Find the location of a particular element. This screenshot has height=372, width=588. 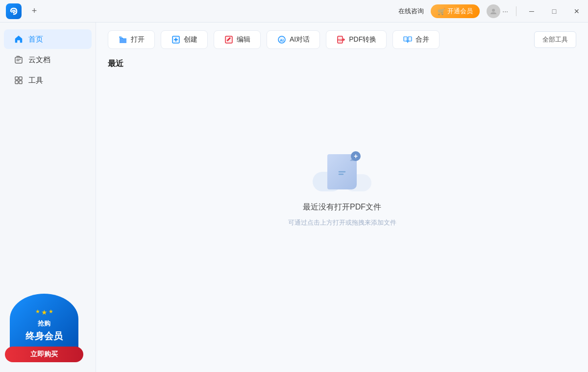

create-icon is located at coordinates (176, 40).